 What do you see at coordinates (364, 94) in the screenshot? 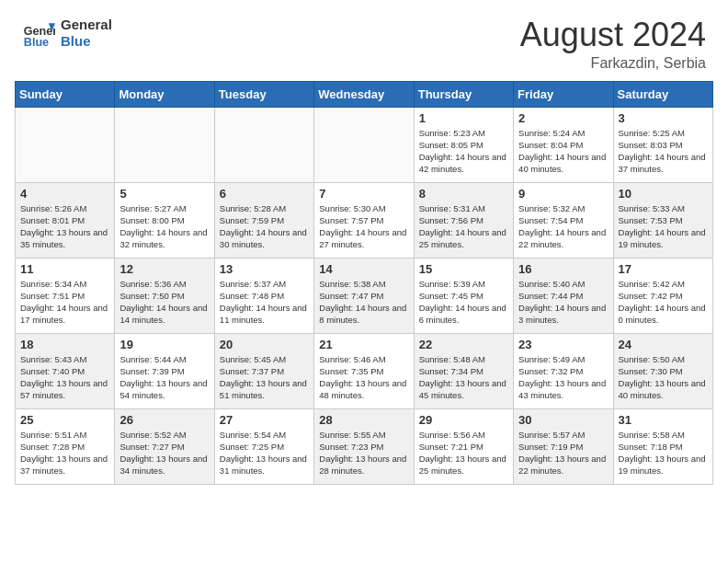
I see `weekday-header-row: SundayMondayTuesdayWednesdayThursdayFrid…` at bounding box center [364, 94].